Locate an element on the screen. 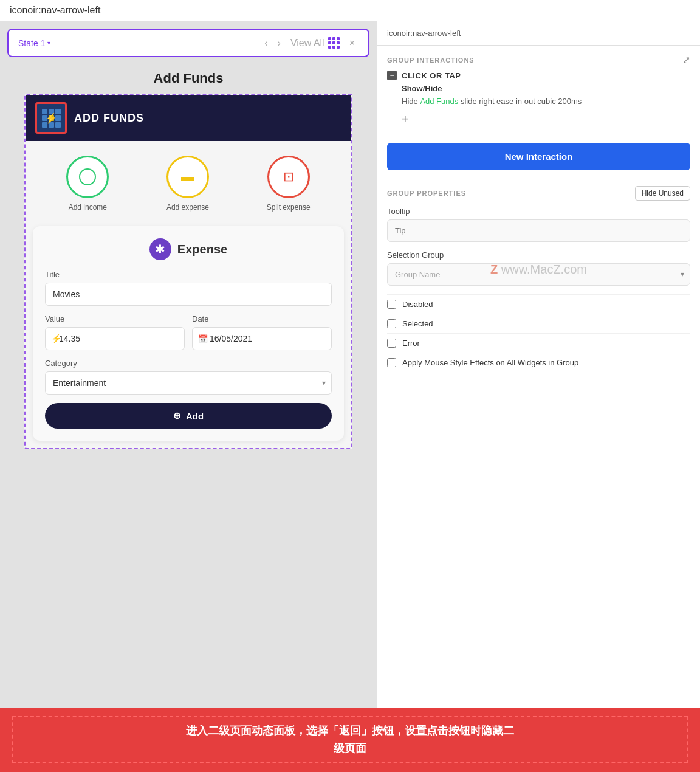 The height and width of the screenshot is (772, 700). selection-group-prop-row: Selection Group Group Name ▾ Z www.MacZ.… is located at coordinates (538, 268).